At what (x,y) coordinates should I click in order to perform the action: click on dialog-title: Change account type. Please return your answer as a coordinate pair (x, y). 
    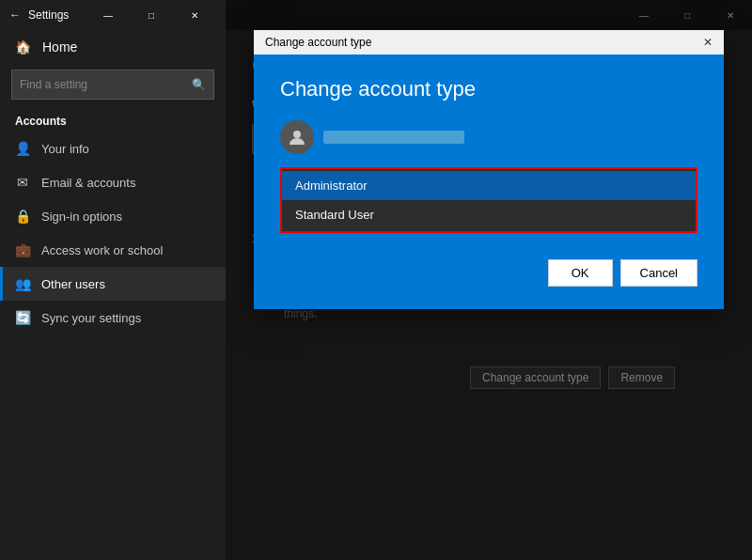
    Looking at the image, I should click on (318, 42).